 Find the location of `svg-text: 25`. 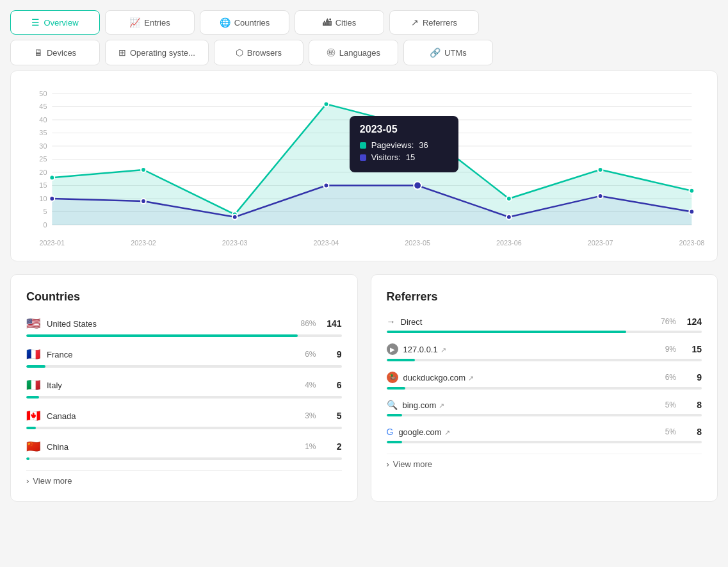

svg-text: 25 is located at coordinates (43, 159).